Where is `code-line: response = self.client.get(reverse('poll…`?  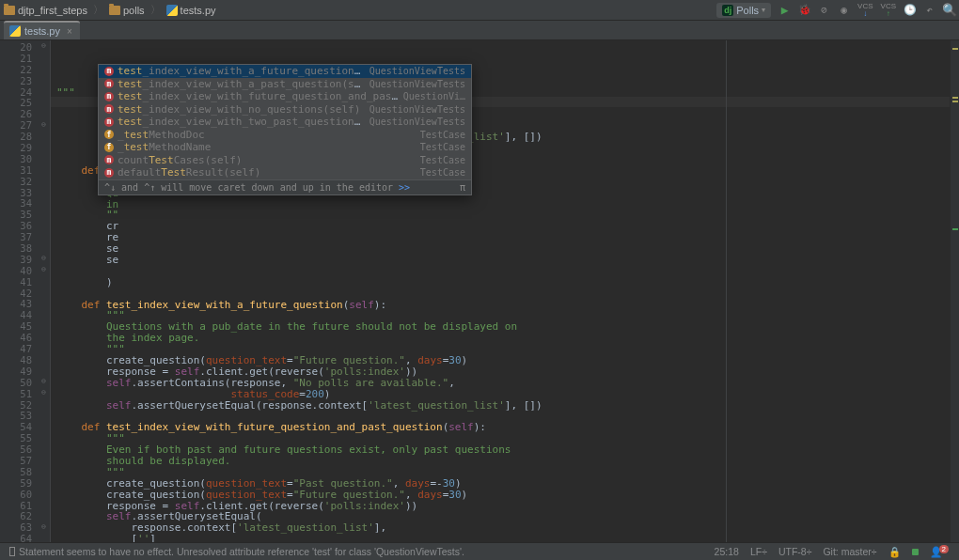
code-line: response = self.client.get(reverse('poll… is located at coordinates (500, 372).